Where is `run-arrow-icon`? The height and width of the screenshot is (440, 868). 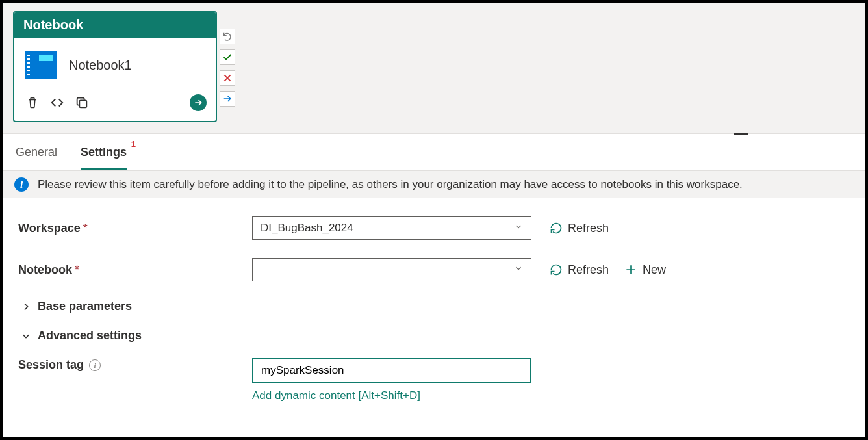
run-arrow-icon is located at coordinates (198, 103).